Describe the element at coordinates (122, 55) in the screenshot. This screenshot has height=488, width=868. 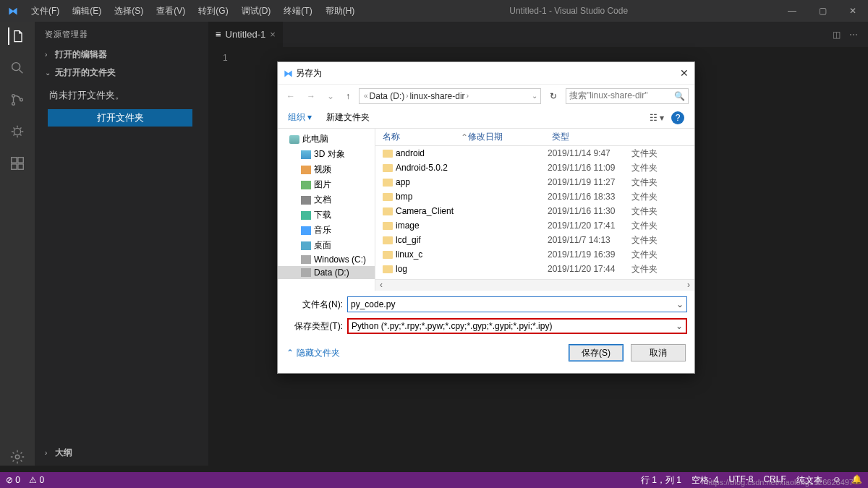
I see `section-open-editors: ›打开的编辑器` at that location.